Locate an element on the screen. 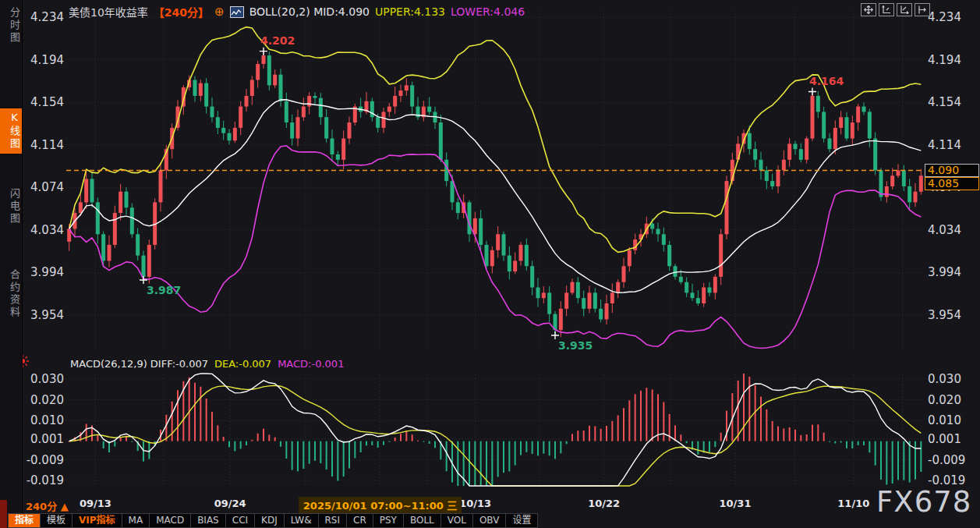 This screenshot has height=528, width=980. toolbar-item-模板: 模板 is located at coordinates (56, 521).